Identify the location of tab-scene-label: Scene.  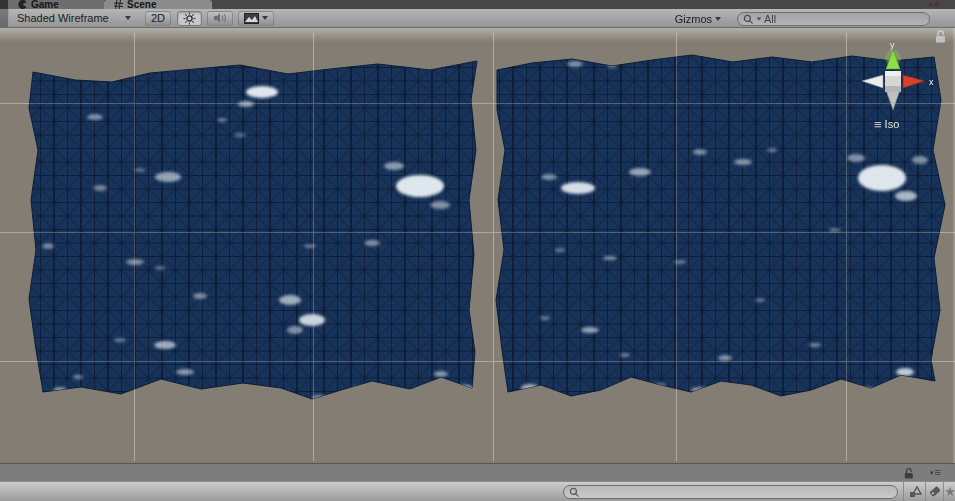
(142, 4).